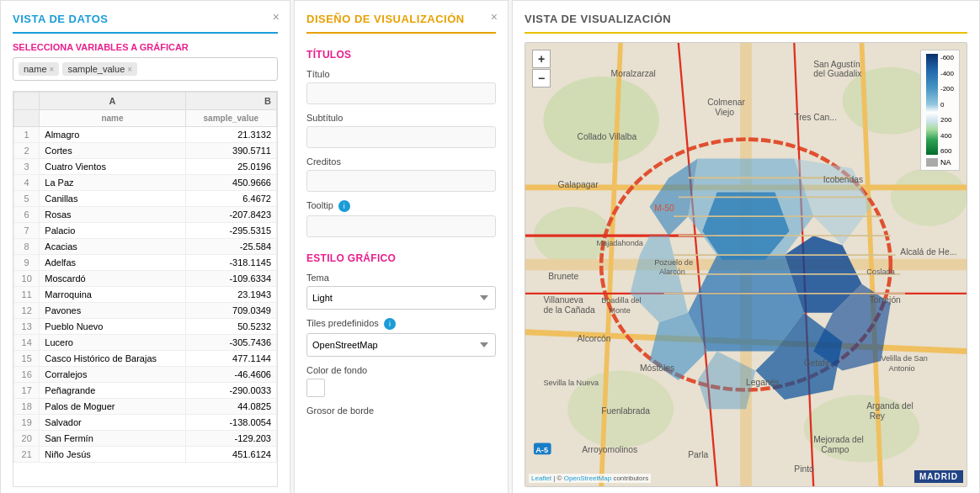 This screenshot has height=493, width=980. What do you see at coordinates (27, 183) in the screenshot?
I see `row-num: 4` at bounding box center [27, 183].